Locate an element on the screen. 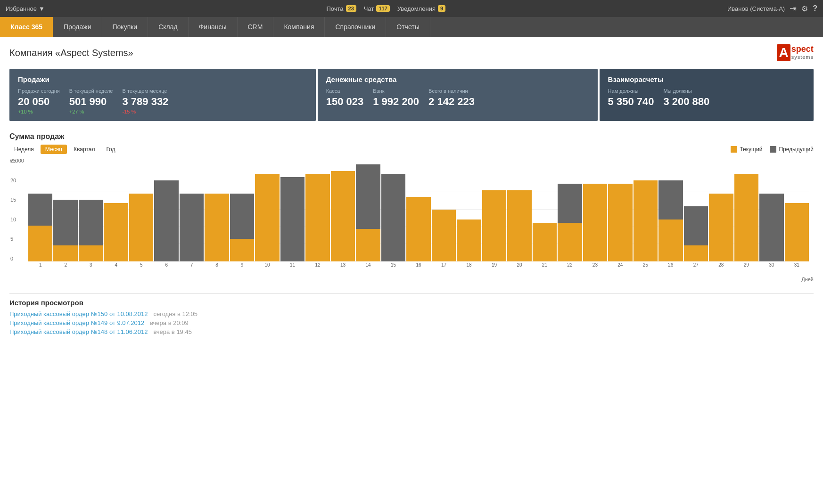 This screenshot has height=504, width=823. stats-mutual-cols: Нам должны 5 350 740 Мы должны 3 200 880 is located at coordinates (707, 98).